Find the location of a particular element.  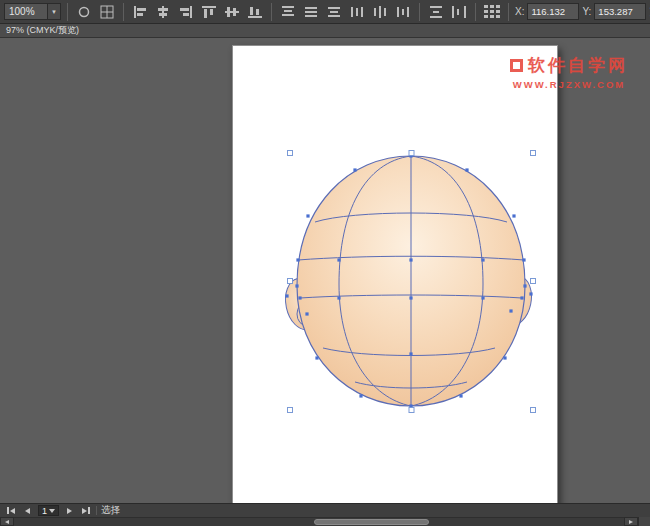

scrollbar-corner is located at coordinates (644, 522).